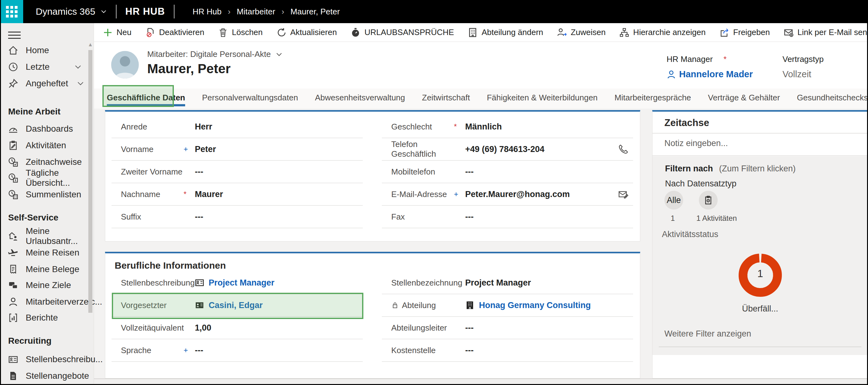 This screenshot has width=868, height=385. I want to click on field-vorname: Vorname+ Peter, so click(237, 149).